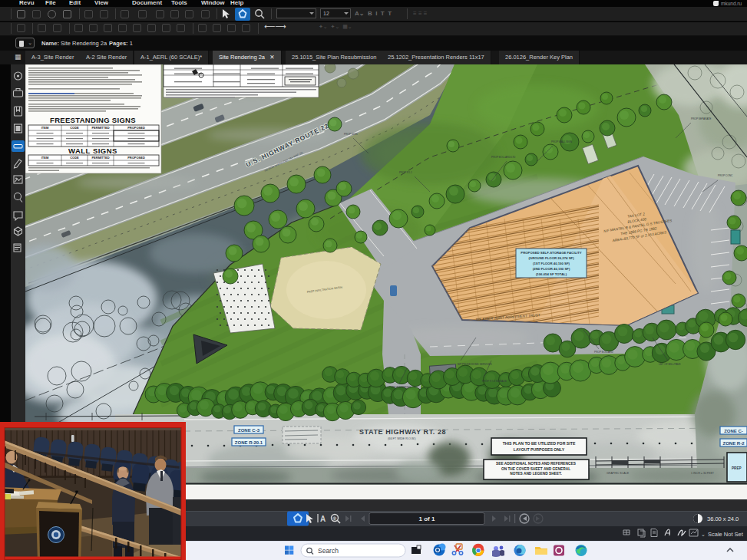  Describe the element at coordinates (93, 120) in the screenshot. I see `svg-text: FREESTANDING SIGNS` at that location.